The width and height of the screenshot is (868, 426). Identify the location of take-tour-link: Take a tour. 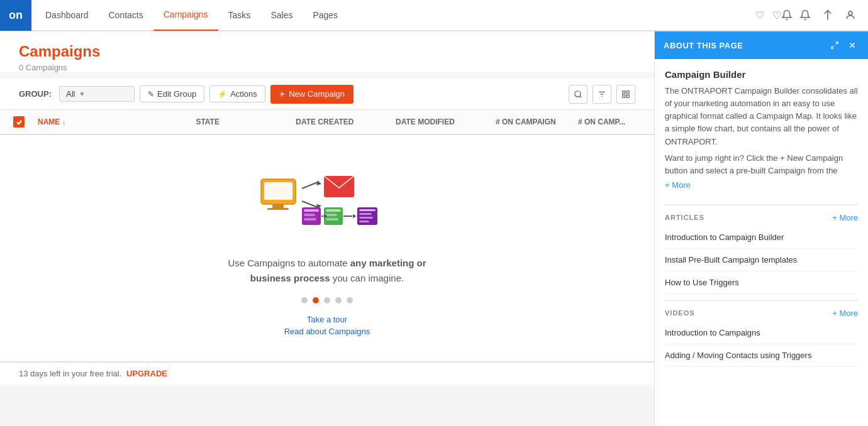
(327, 319).